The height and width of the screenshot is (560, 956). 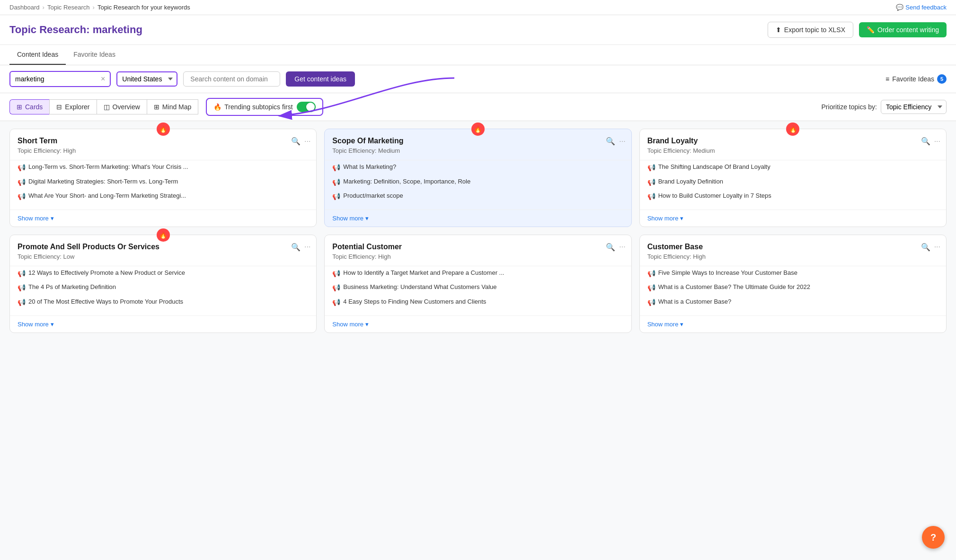 I want to click on card-efficiency: Topic Efficiency: Low, so click(x=163, y=256).